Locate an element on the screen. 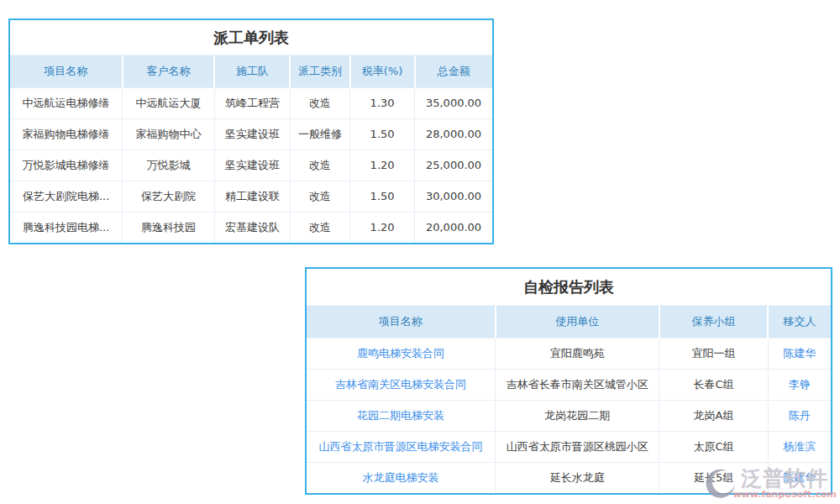 This screenshot has width=840, height=504. cell-customer-name: 万悦影城 is located at coordinates (169, 165).